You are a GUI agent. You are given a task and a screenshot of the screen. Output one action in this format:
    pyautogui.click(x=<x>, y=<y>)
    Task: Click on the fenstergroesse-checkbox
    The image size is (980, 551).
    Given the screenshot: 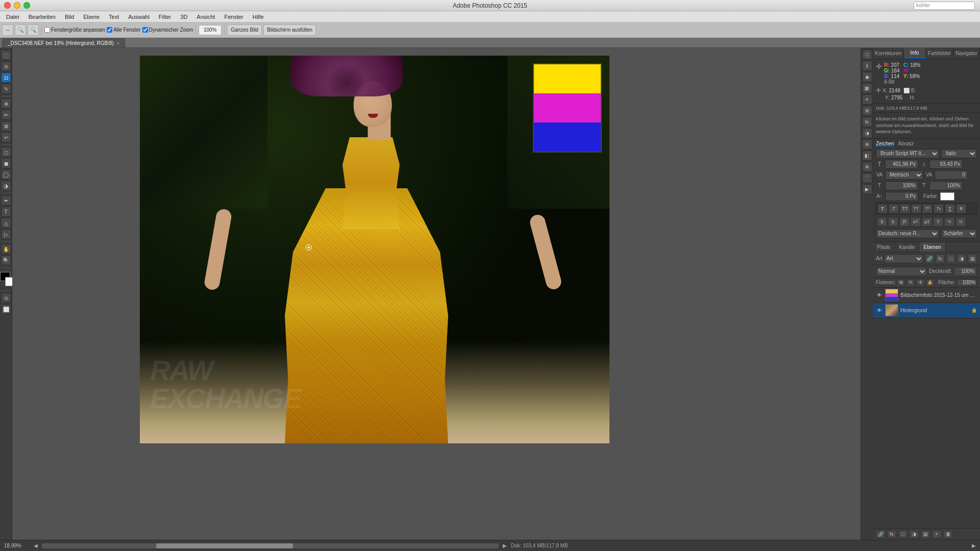 What is the action you would take?
    pyautogui.click(x=47, y=30)
    